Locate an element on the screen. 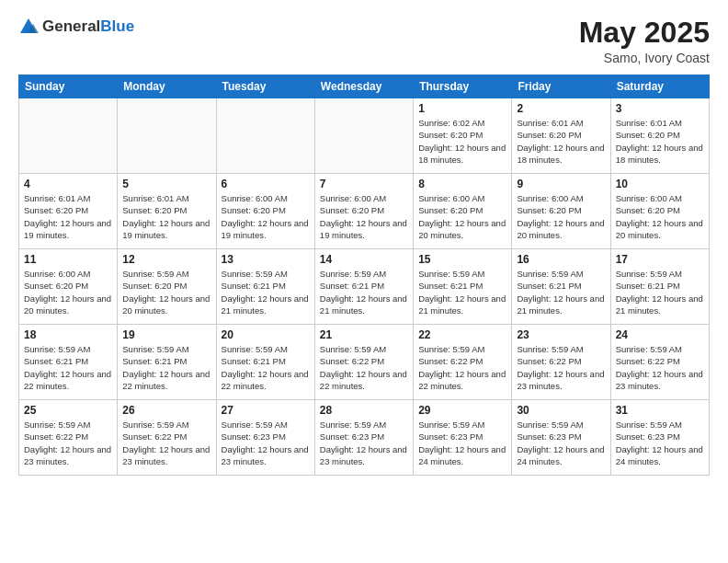 The width and height of the screenshot is (728, 563). calendar-title: May 2025 is located at coordinates (644, 33).